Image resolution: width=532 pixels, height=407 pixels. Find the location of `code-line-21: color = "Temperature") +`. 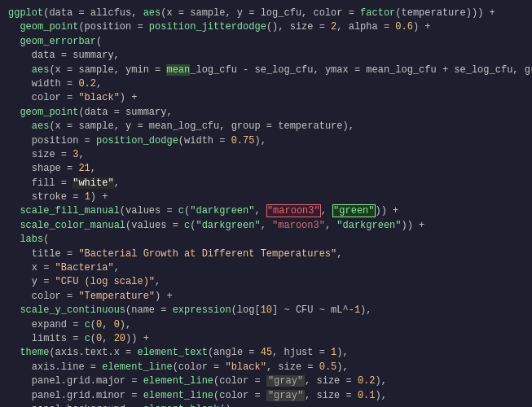

code-line-21: color = "Temperature") + is located at coordinates (266, 296).